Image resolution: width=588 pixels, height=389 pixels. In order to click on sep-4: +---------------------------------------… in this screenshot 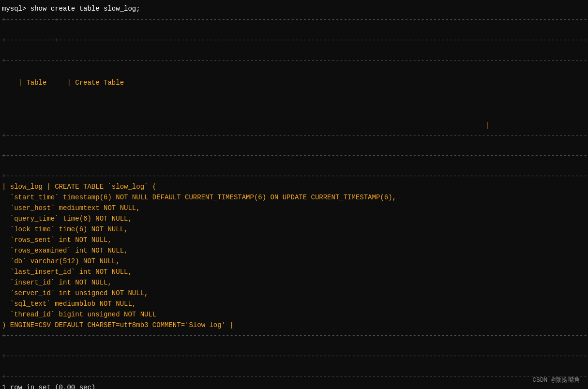, I will do `click(294, 135)`.